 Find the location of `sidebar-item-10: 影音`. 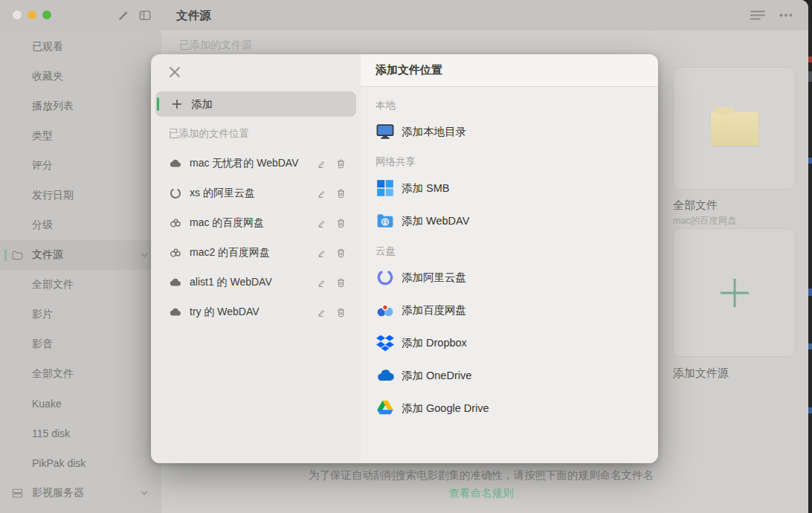

sidebar-item-10: 影音 is located at coordinates (80, 344).